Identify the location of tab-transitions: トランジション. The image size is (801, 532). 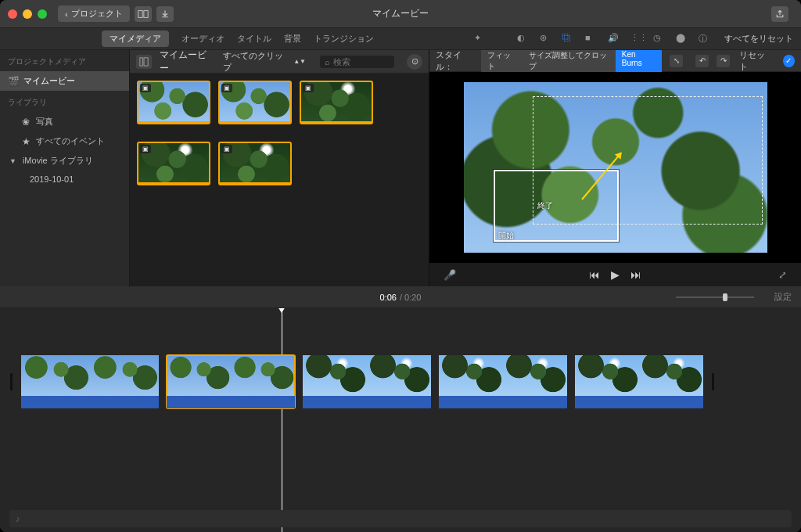
(344, 39).